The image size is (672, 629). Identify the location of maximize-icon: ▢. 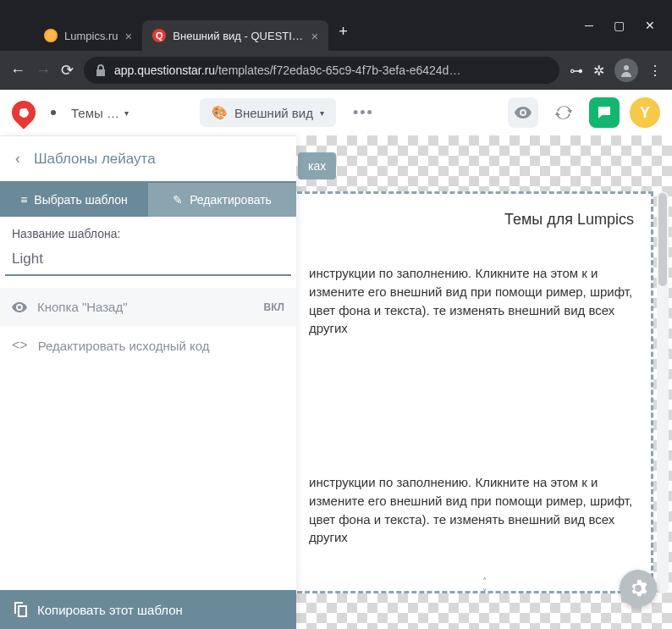
(620, 25).